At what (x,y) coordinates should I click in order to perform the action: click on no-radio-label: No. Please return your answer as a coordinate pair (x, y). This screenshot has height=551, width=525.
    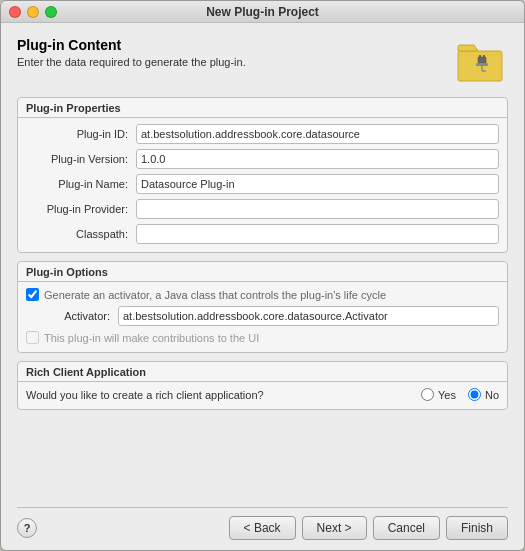
    Looking at the image, I should click on (484, 394).